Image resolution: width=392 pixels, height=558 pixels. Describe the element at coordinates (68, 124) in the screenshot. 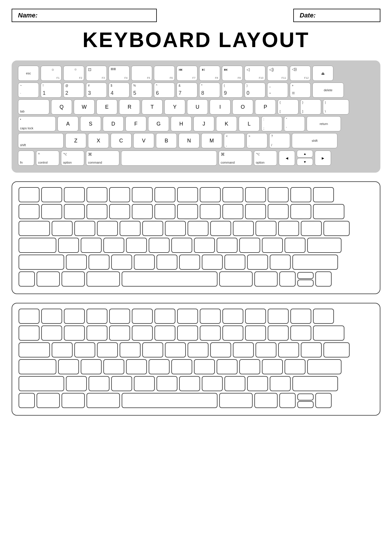

I see `key-a: A` at that location.